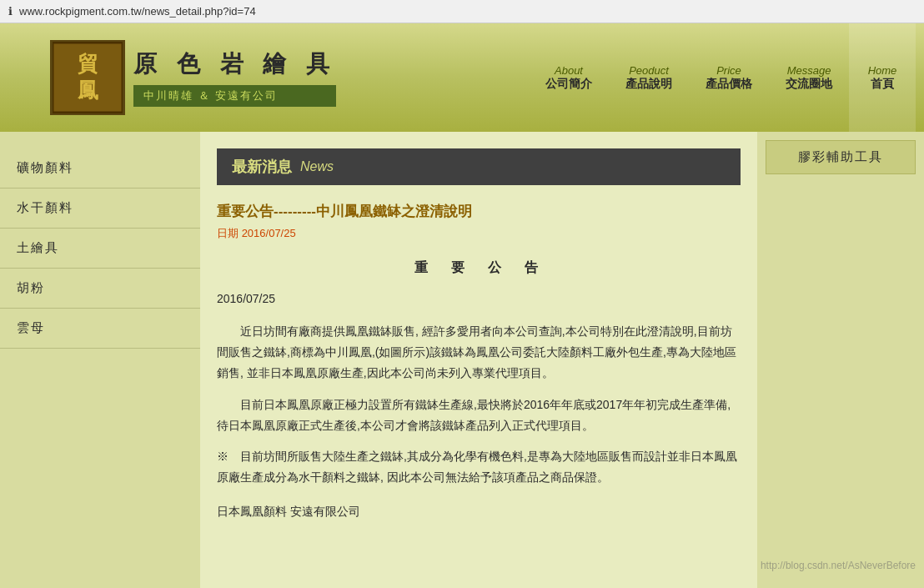  I want to click on logo-box: 貿 鳳 原 色 岩 繪 具 中川晴雄 ＆ 安遠有公司, so click(193, 78).